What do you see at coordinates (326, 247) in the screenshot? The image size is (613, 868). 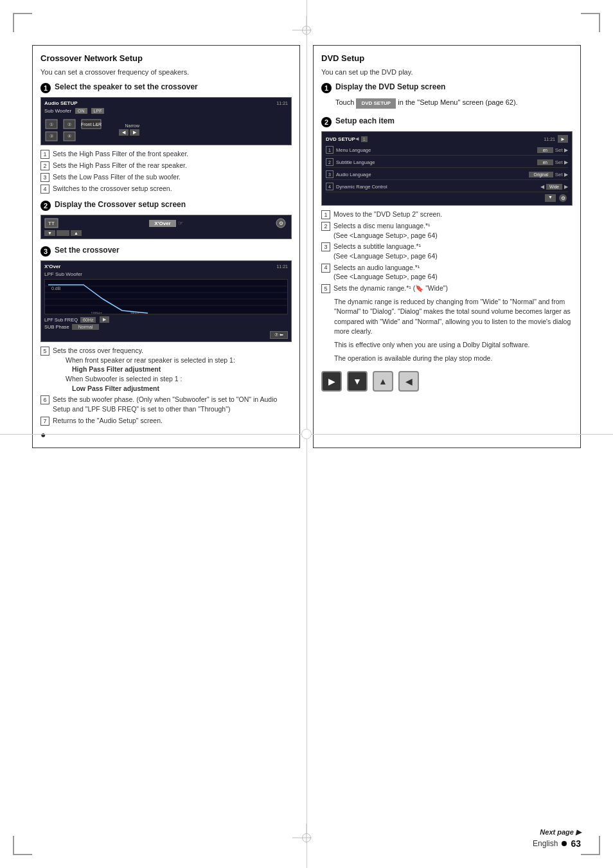 I see `dvd-inst-num-3: 3` at bounding box center [326, 247].